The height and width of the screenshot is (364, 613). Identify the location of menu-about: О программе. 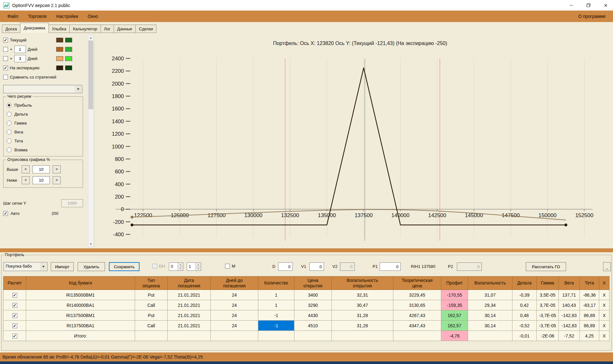
(592, 16).